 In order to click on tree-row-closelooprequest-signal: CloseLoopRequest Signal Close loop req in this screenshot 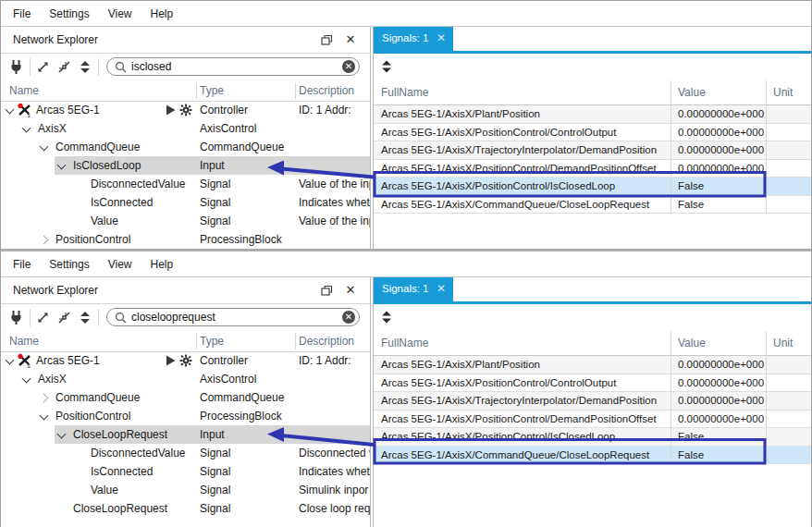, I will do `click(185, 509)`.